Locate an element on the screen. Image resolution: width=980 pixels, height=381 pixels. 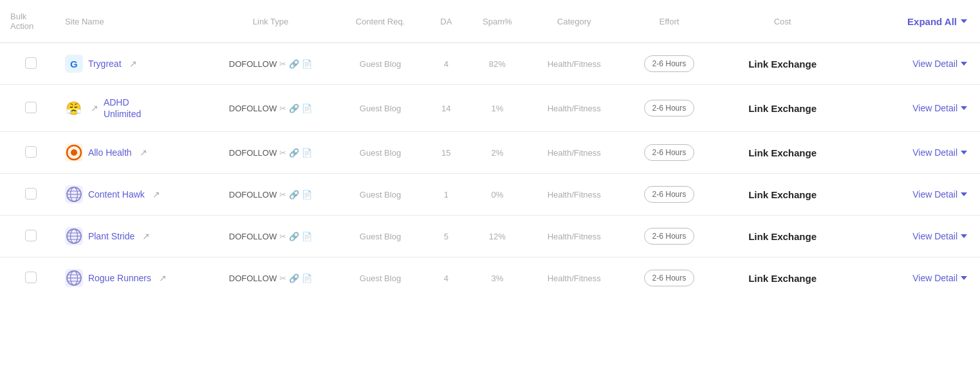
site-name-wrap: G Trygreat ↗ is located at coordinates (131, 64).